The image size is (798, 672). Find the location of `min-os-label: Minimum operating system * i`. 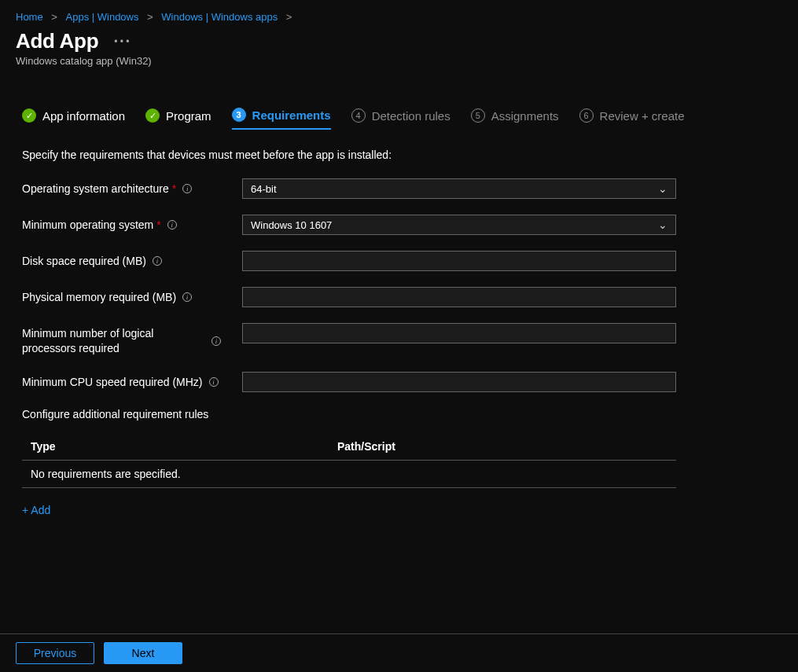

min-os-label: Minimum operating system * i is located at coordinates (132, 223).